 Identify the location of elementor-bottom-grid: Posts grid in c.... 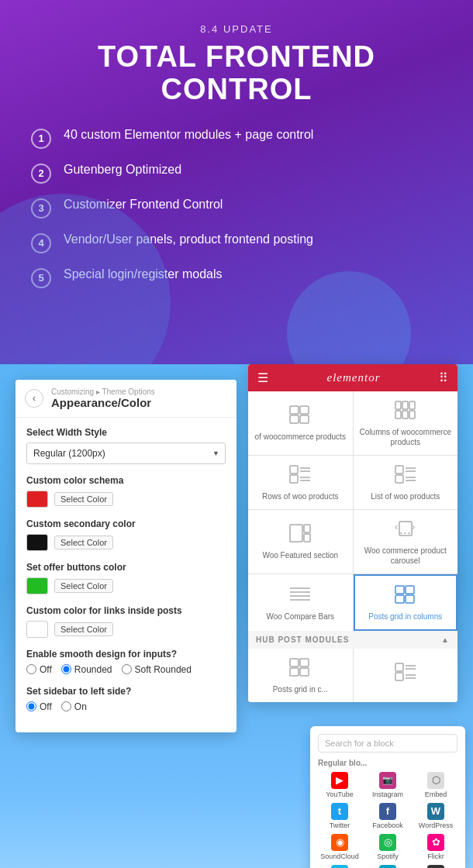
(353, 676).